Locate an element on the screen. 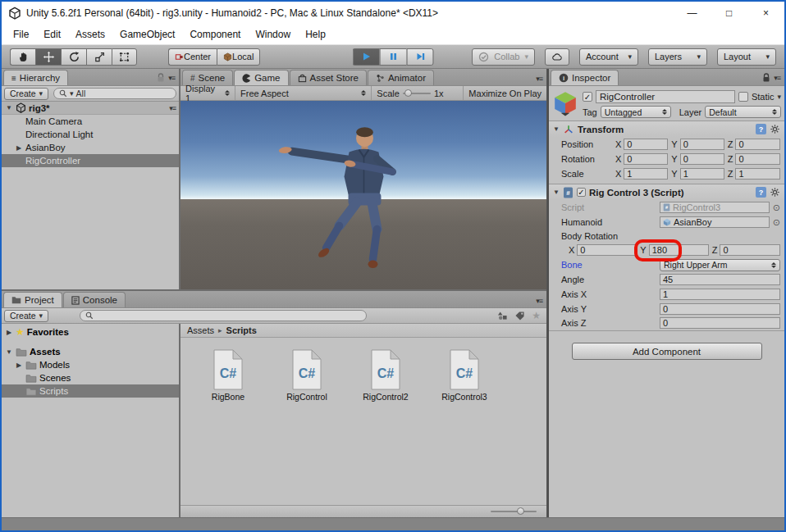 The width and height of the screenshot is (786, 532). project-search-input is located at coordinates (223, 316).